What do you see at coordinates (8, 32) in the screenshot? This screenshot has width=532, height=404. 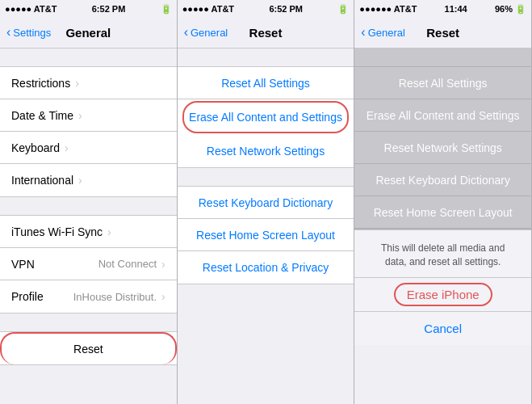 I see `back-chevron-1: ‹` at bounding box center [8, 32].